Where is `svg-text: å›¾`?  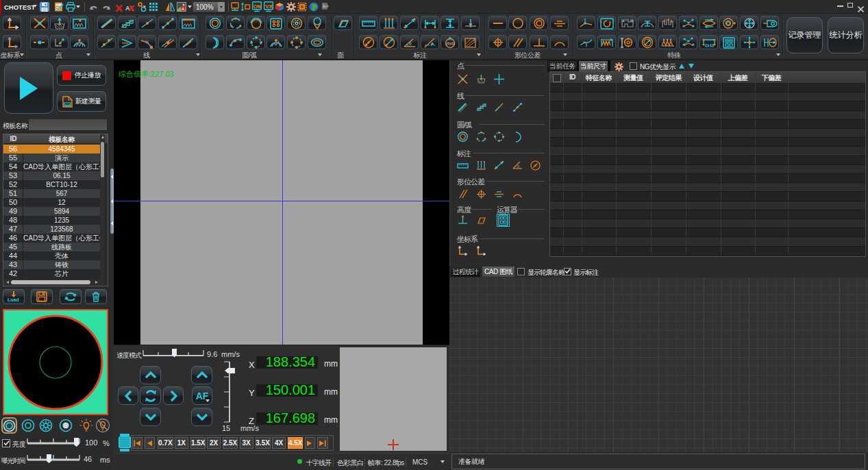
svg-text: å›¾ is located at coordinates (326, 6).